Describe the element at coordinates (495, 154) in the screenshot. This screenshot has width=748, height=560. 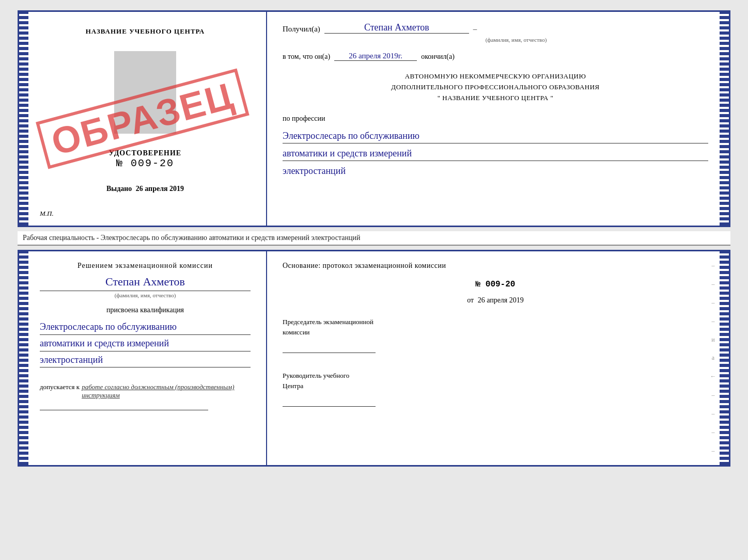
I see `profession-line2: автоматики и средств измерений` at that location.